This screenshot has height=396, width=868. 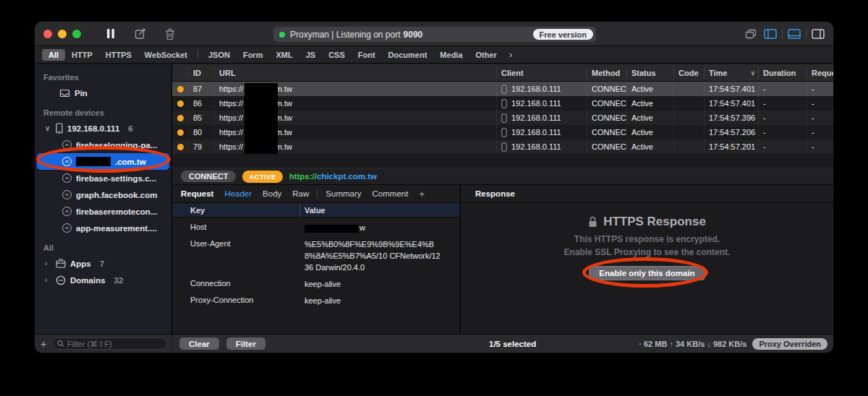 What do you see at coordinates (650, 147) in the screenshot?
I see `cell-status: Active` at bounding box center [650, 147].